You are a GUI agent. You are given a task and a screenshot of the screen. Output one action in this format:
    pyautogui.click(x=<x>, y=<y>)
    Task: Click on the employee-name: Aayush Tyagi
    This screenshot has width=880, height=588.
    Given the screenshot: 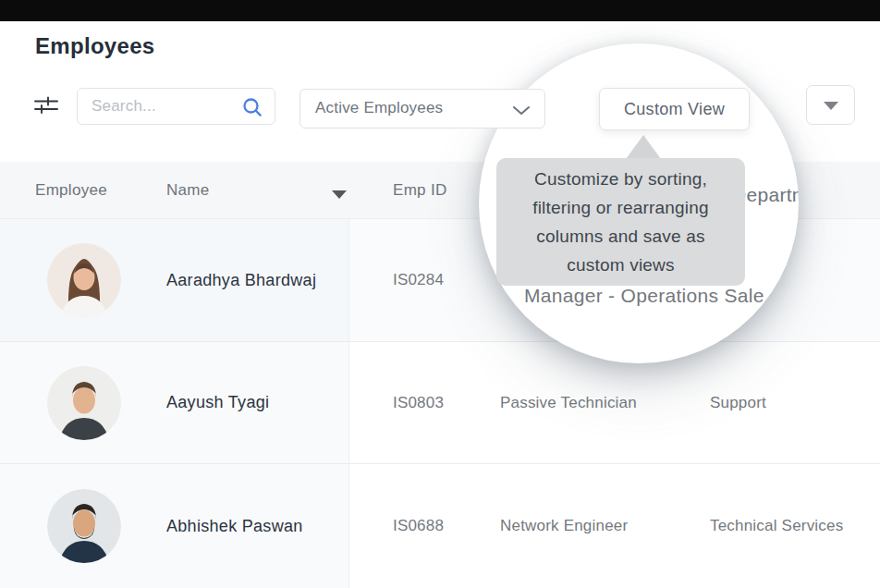 What is the action you would take?
    pyautogui.click(x=218, y=403)
    